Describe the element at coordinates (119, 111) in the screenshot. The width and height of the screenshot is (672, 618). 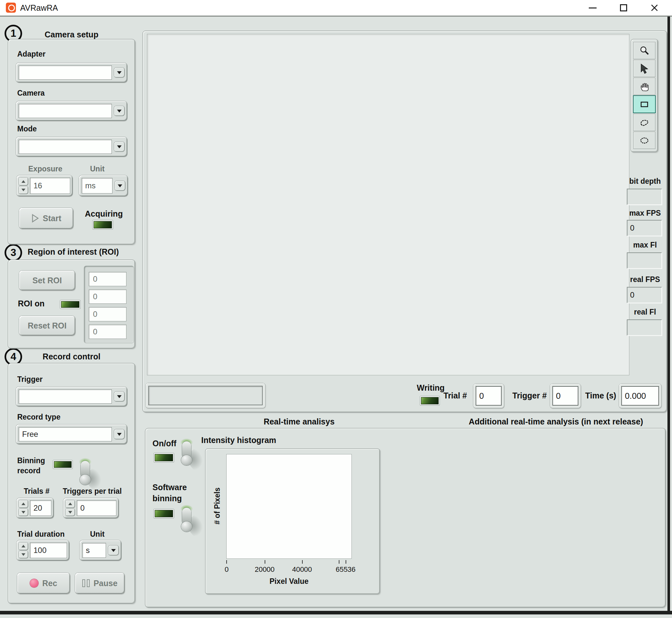
I see `camera-dropdown-button` at that location.